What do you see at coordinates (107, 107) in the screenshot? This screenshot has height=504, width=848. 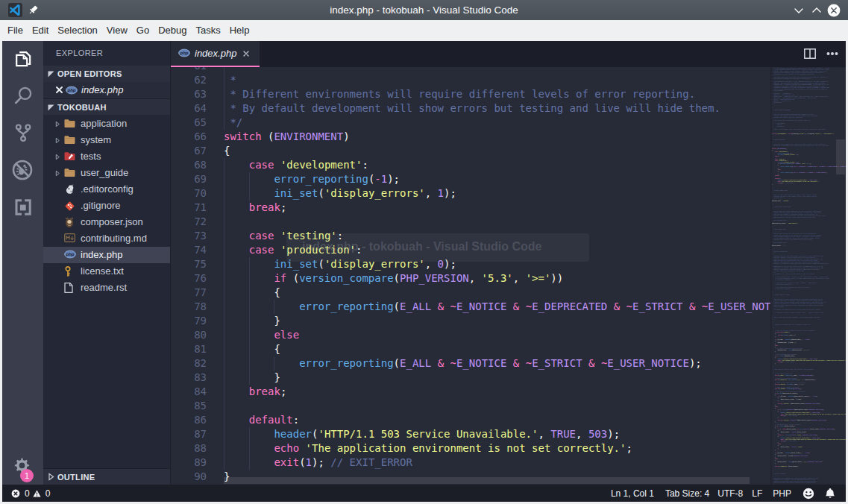 I see `folder-section-header: TOKOBUAH` at bounding box center [107, 107].